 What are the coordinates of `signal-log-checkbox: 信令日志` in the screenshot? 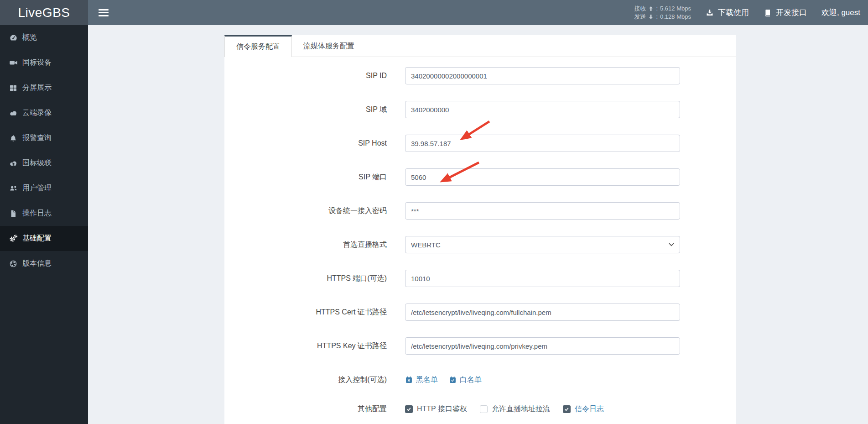 It's located at (583, 409).